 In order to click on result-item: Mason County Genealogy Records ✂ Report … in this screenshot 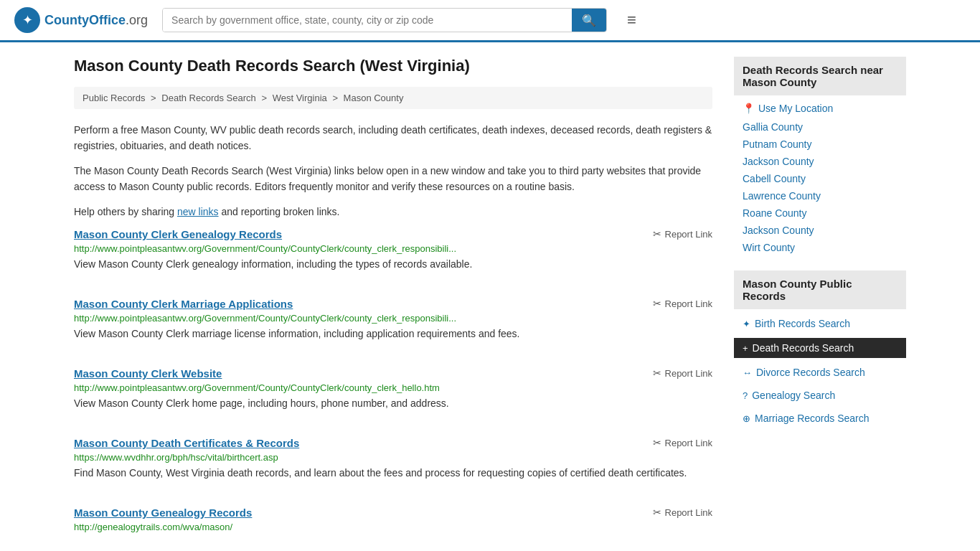, I will do `click(393, 524)`.